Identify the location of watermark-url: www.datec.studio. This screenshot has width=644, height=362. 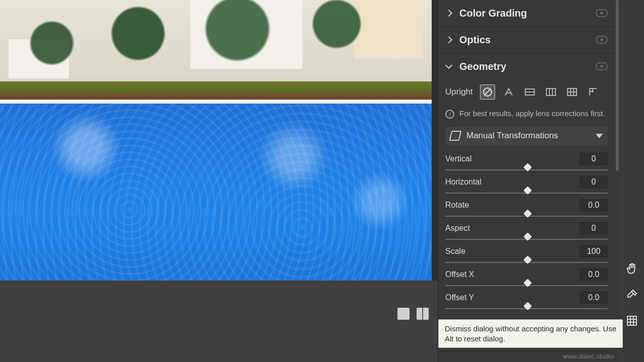
(589, 356).